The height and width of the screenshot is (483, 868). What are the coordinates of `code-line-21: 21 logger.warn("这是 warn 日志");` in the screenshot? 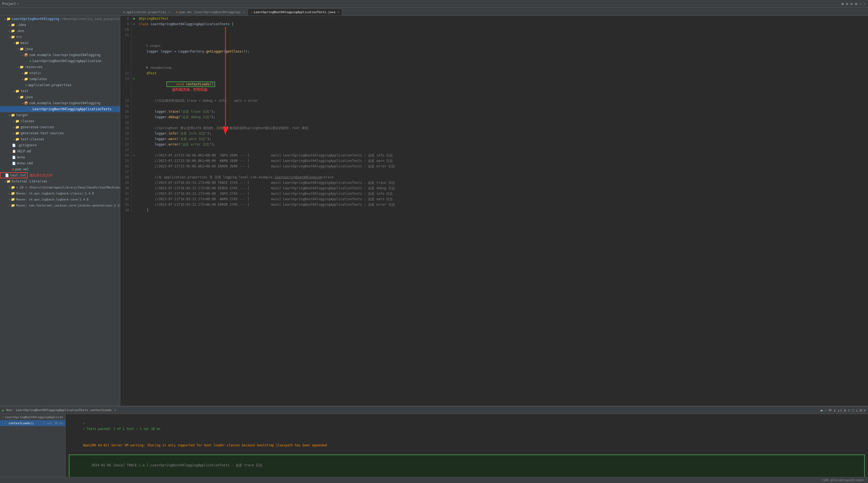 It's located at (494, 139).